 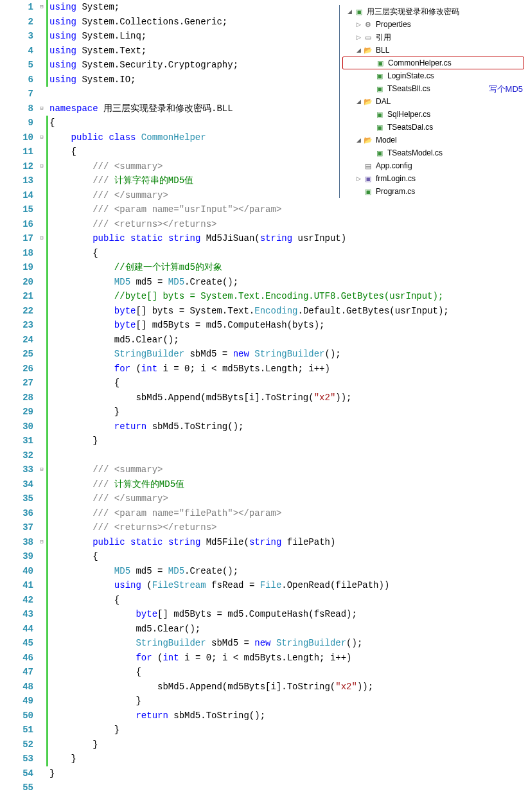 I want to click on code-line: 28 sbMd5.Append(md5Byts[i].ToString("x2"…, so click(x=264, y=398).